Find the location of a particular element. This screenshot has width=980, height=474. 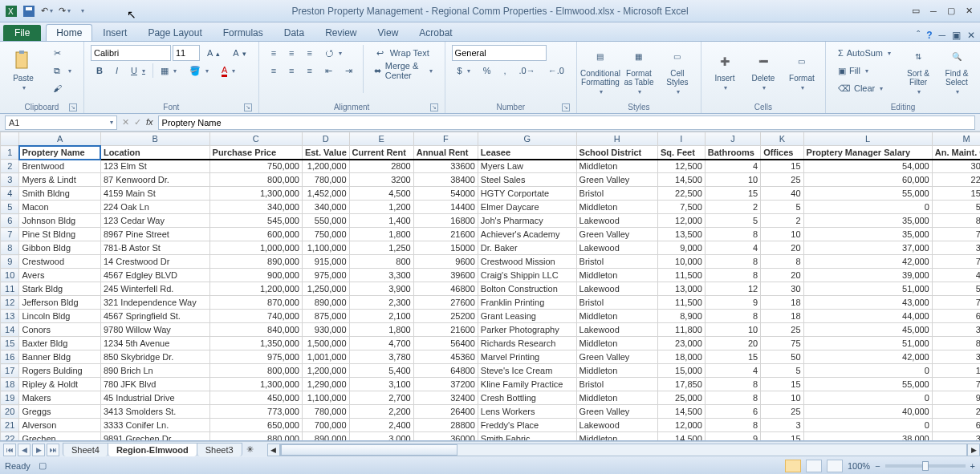

cell: 46800 is located at coordinates (445, 289).